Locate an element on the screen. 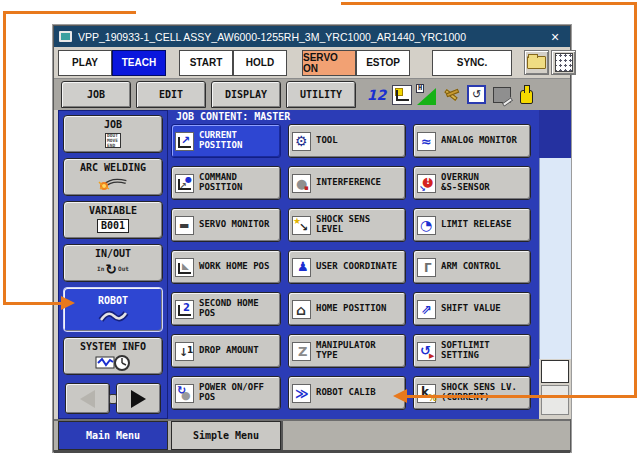 Image resolution: width=641 pixels, height=455 pixels. menu-item-label: SHIFT VALUE is located at coordinates (471, 309).